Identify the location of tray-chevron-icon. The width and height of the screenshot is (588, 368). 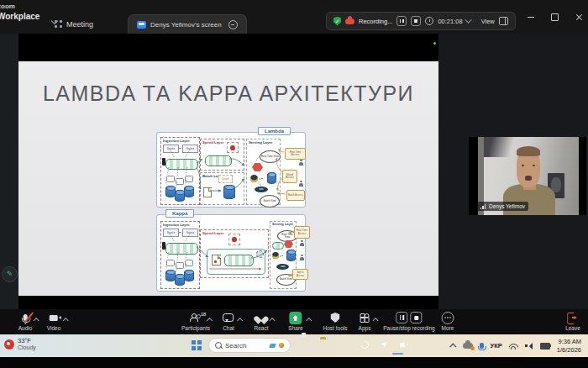
(453, 346).